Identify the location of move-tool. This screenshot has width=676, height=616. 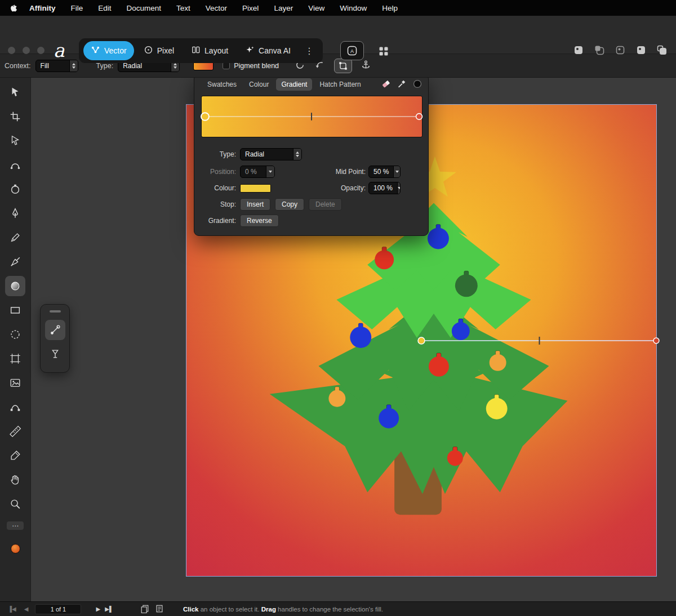
(15, 92).